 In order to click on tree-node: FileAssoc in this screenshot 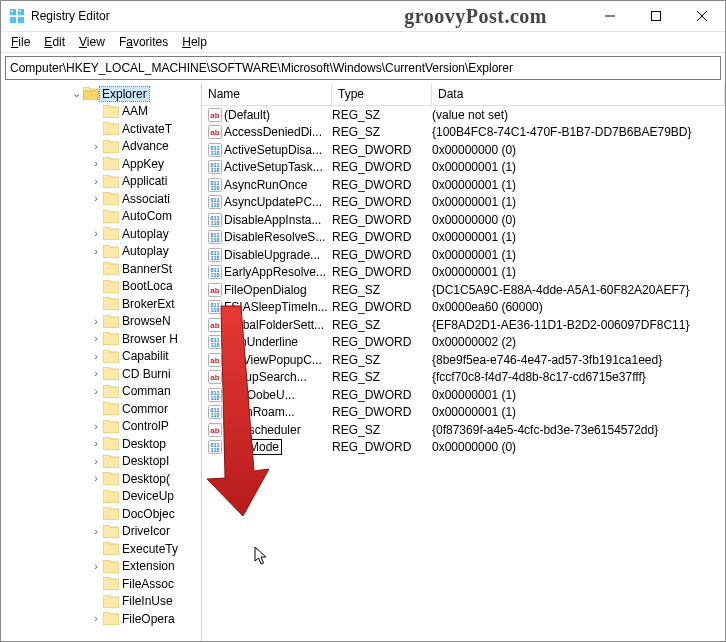, I will do `click(106, 584)`.